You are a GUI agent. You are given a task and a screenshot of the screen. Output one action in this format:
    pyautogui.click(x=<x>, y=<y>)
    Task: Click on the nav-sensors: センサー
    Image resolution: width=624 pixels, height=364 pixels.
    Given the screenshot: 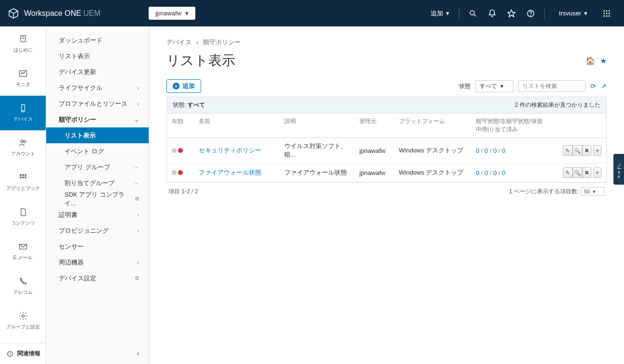 What is the action you would take?
    pyautogui.click(x=97, y=246)
    